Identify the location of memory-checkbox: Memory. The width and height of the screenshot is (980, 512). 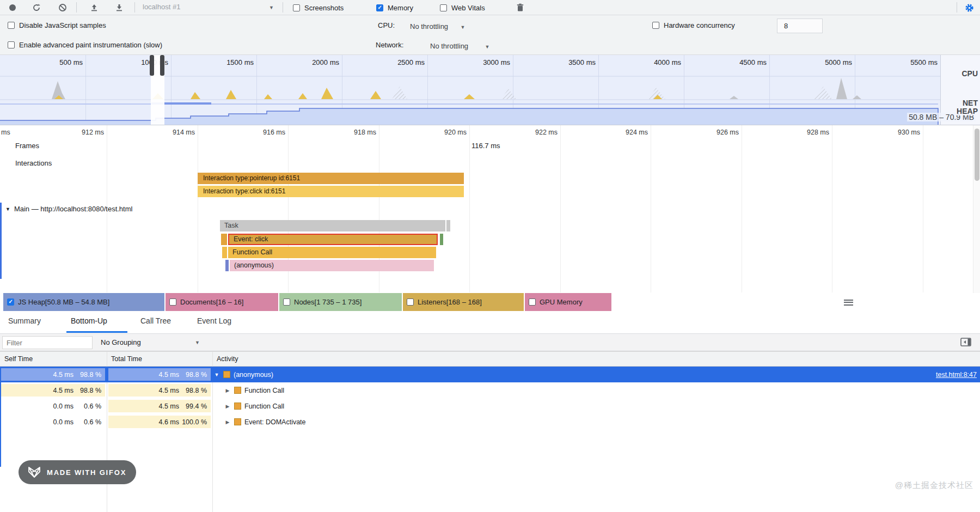
(395, 8).